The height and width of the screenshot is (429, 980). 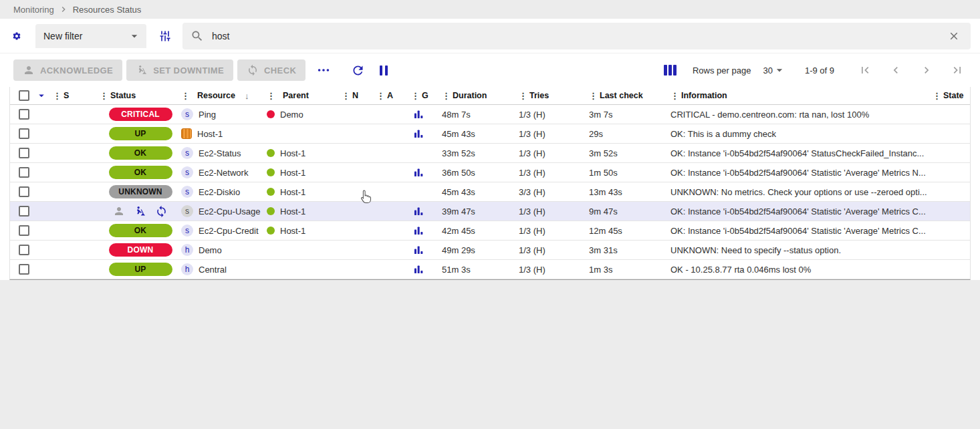 What do you see at coordinates (91, 36) in the screenshot?
I see `filter-select: New filter` at bounding box center [91, 36].